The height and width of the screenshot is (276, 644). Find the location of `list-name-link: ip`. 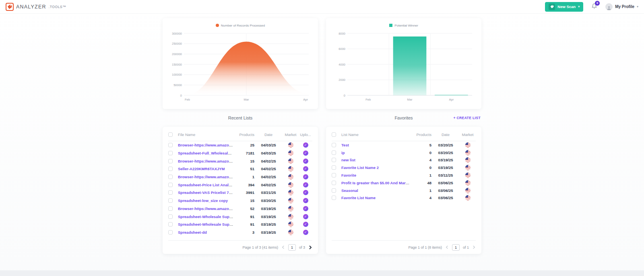

list-name-link: ip is located at coordinates (343, 153).